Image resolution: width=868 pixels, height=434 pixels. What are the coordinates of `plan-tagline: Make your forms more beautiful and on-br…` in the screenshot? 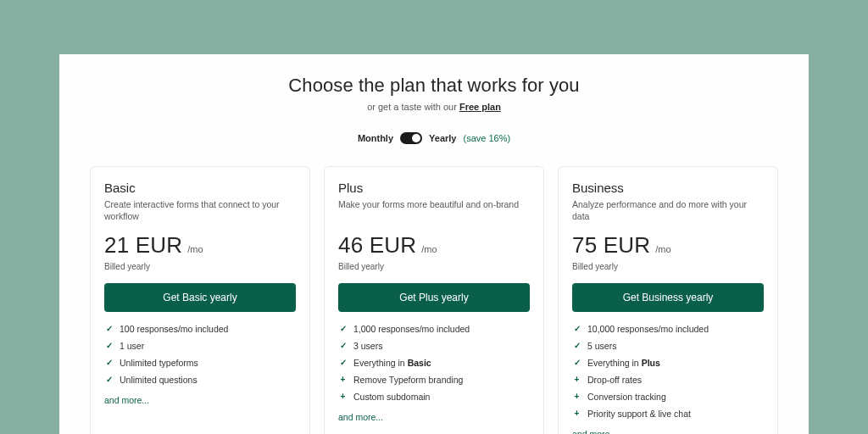 It's located at (434, 210).